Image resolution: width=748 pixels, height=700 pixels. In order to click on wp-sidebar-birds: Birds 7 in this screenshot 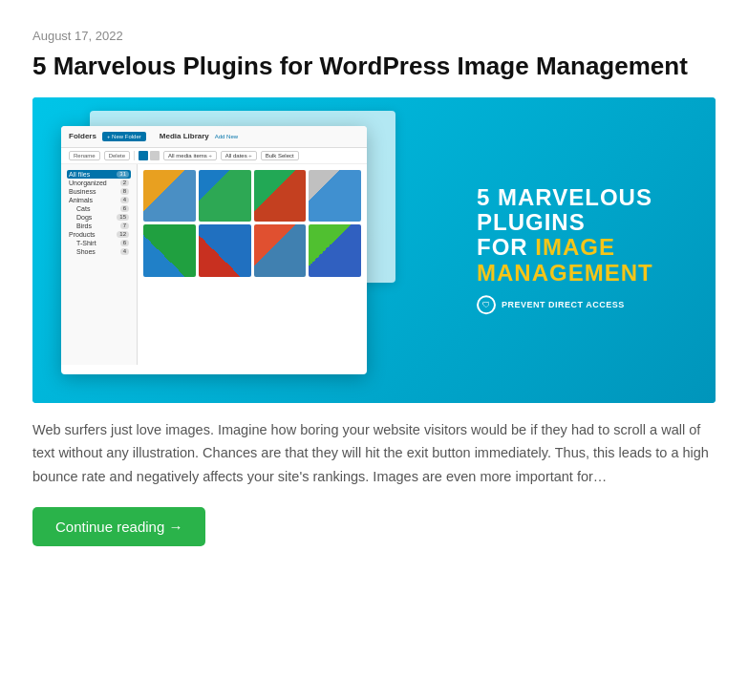, I will do `click(99, 225)`.